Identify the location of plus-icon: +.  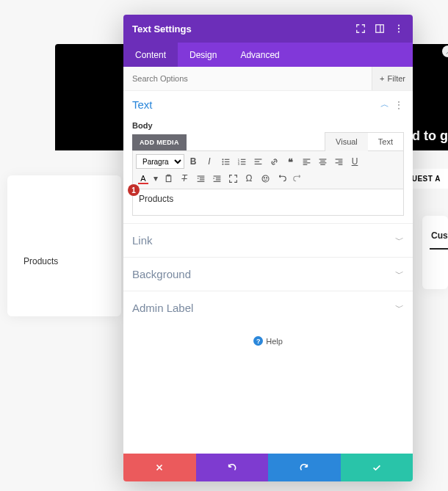
(382, 79).